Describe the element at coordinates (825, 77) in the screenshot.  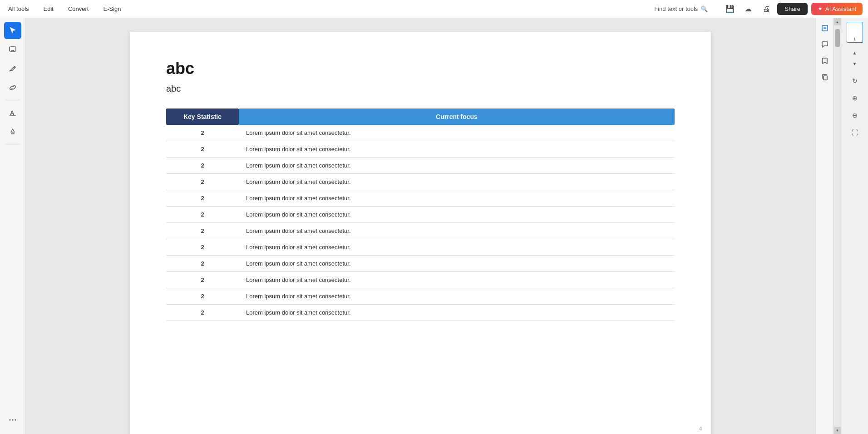
I see `copy-panel-icon` at that location.